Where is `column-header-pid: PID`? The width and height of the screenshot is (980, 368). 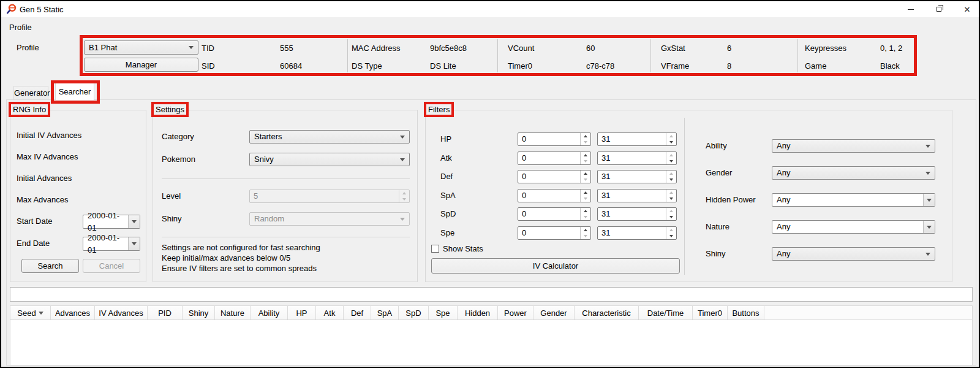
column-header-pid: PID is located at coordinates (165, 313).